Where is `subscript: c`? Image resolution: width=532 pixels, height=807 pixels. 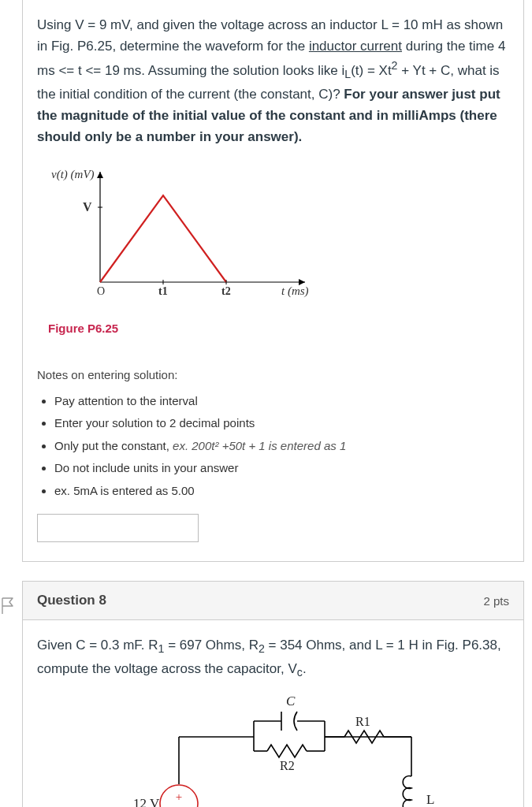
subscript: c is located at coordinates (299, 673).